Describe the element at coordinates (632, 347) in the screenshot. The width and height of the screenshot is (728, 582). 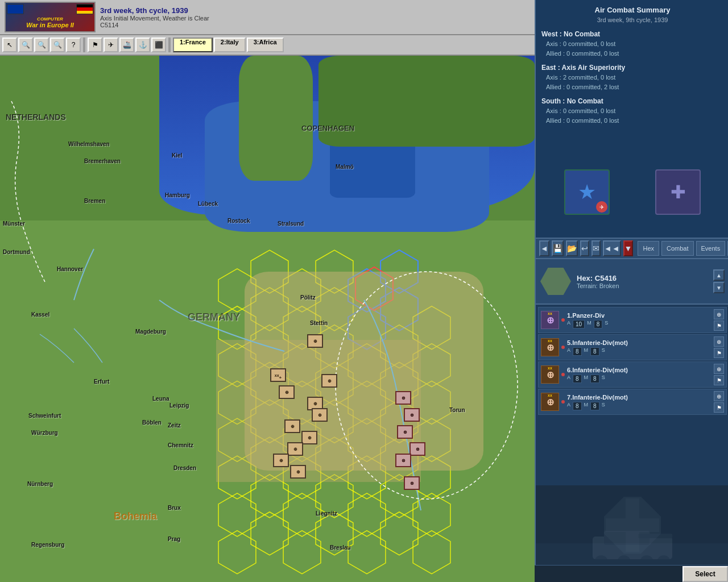
I see `unit-row-1: xx ⊕ 5.Infanterie-Div(mot) A 8 M 8 S ⊕ ⚑` at that location.